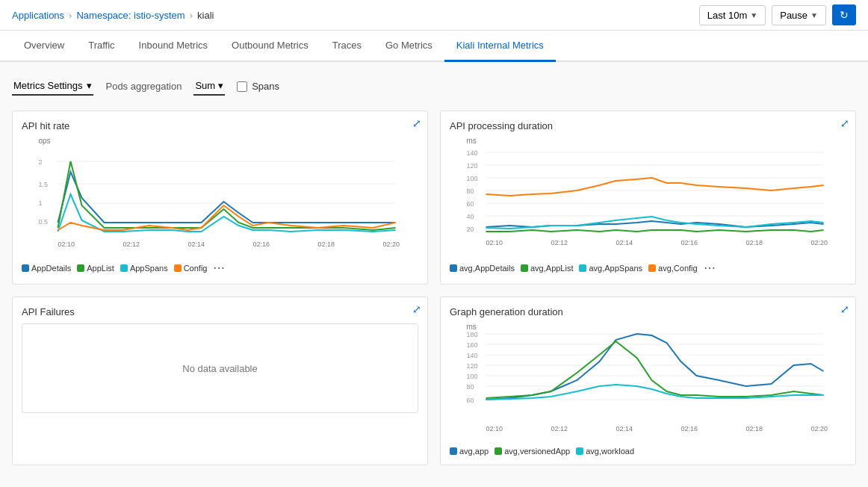 The width and height of the screenshot is (868, 487). Describe the element at coordinates (710, 267) in the screenshot. I see `api-processing-duration-more-icon: ⋯` at that location.